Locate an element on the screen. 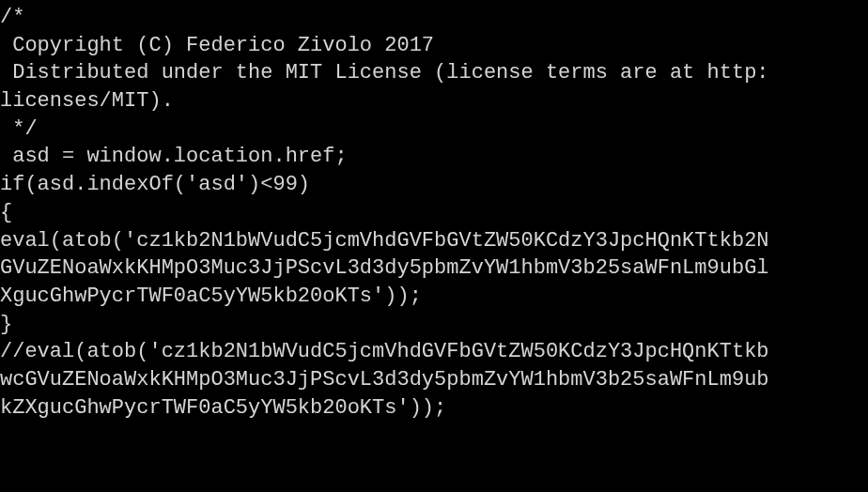  code-line: GVuZENoaWxkKHMpO3Muc3JjPScvL3d3dy5pbmZvY… is located at coordinates (434, 269).